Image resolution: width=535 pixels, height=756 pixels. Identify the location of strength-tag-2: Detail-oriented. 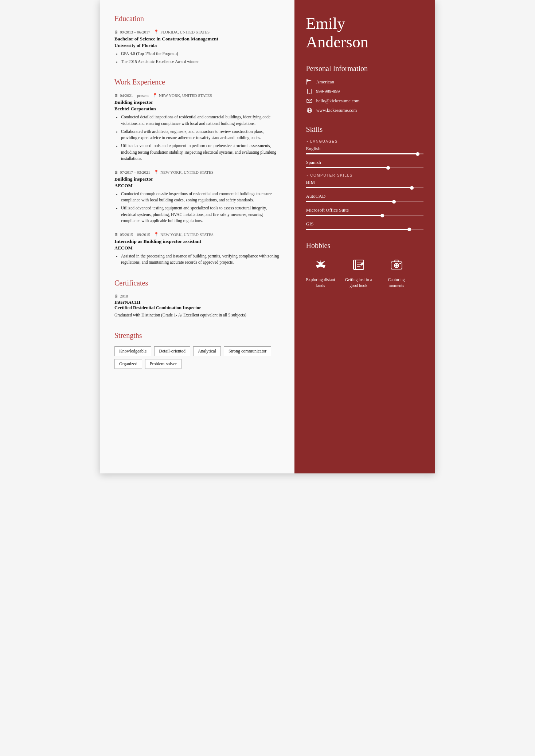
(172, 351).